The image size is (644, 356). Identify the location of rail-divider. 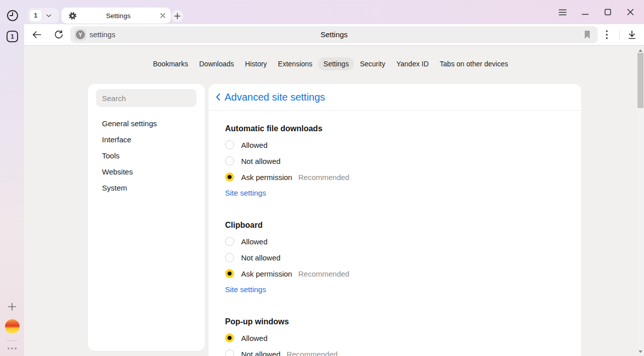
(12, 341).